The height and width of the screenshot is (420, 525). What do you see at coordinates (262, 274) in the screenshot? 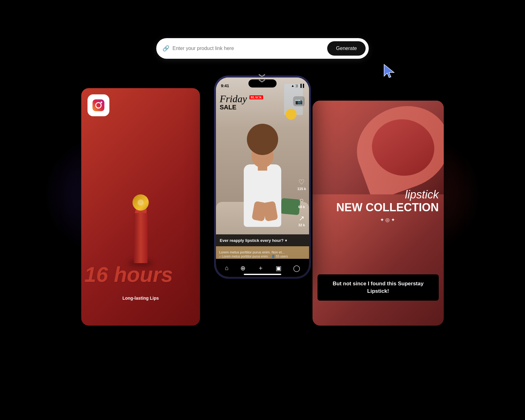
I see `home-indicator` at bounding box center [262, 274].